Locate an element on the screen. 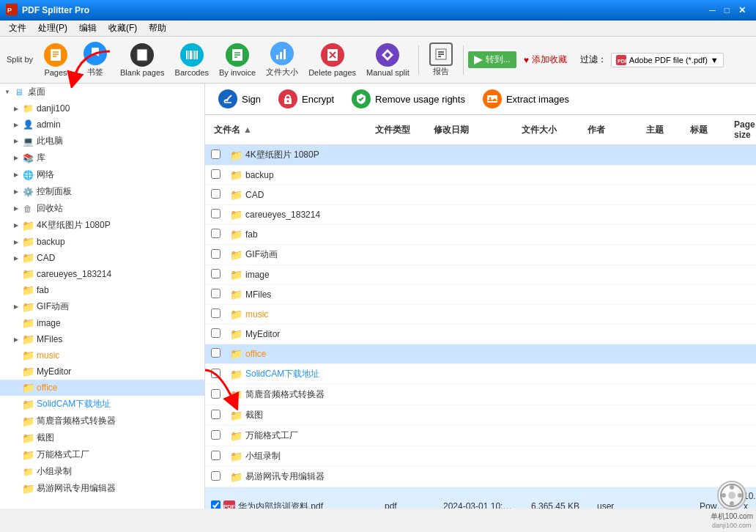 This screenshot has height=532, width=756. header-pagesize: Page size is located at coordinates (744, 130).